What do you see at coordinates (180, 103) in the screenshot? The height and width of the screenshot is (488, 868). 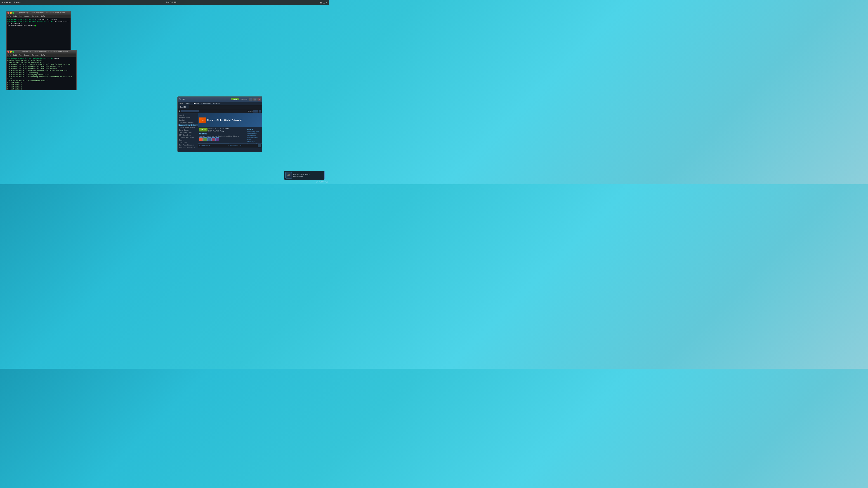 I see `steam-nav-back: ◀` at bounding box center [180, 103].